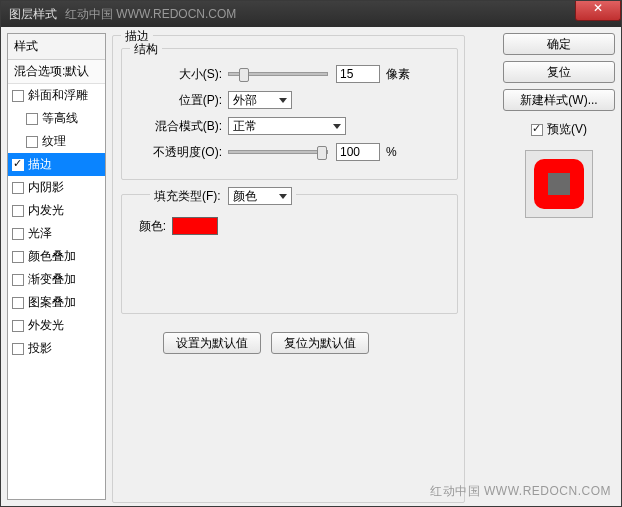 This screenshot has width=622, height=507. Describe the element at coordinates (56, 234) in the screenshot. I see `sidebar-item-satin: 光泽` at that location.